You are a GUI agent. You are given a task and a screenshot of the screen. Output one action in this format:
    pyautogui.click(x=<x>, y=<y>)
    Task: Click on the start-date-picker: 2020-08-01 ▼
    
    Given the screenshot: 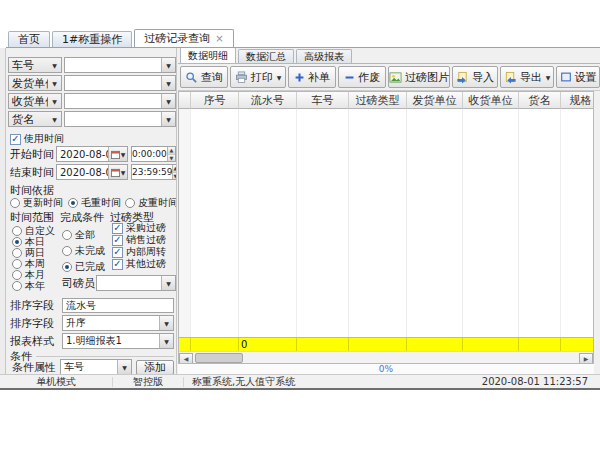 What is the action you would take?
    pyautogui.click(x=92, y=154)
    